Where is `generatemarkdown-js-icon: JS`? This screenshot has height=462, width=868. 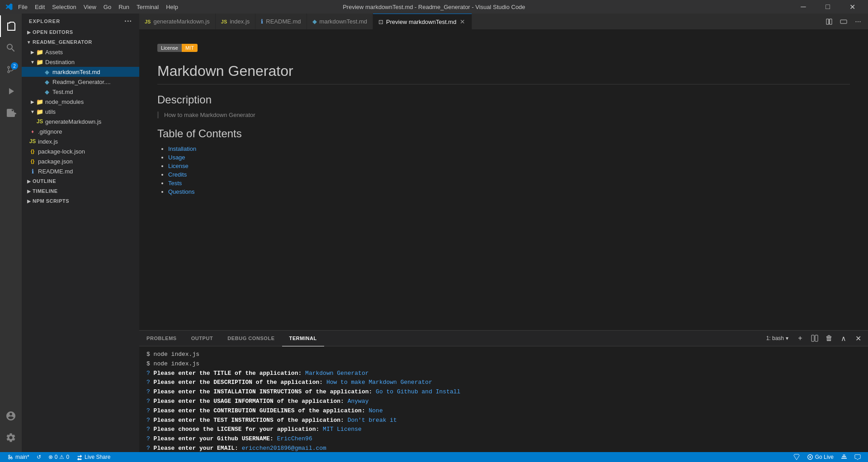
generatemarkdown-js-icon: JS is located at coordinates (40, 121).